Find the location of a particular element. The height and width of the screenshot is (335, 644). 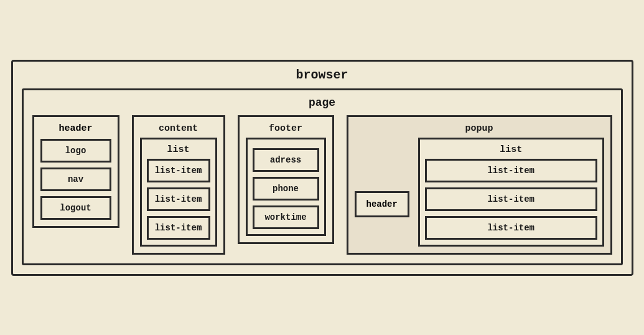

footer-column: footer adress phone worktime is located at coordinates (286, 179).